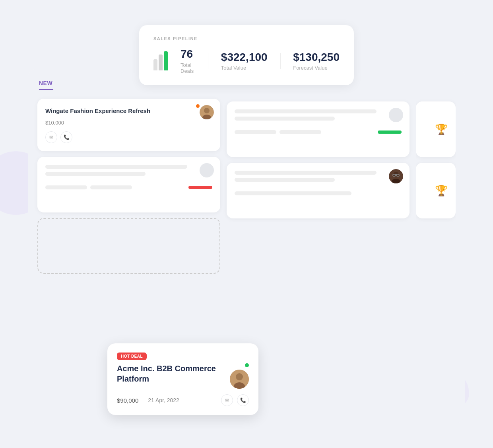 The image size is (493, 448). I want to click on deal-card-trophy-1: 🏆, so click(436, 129).